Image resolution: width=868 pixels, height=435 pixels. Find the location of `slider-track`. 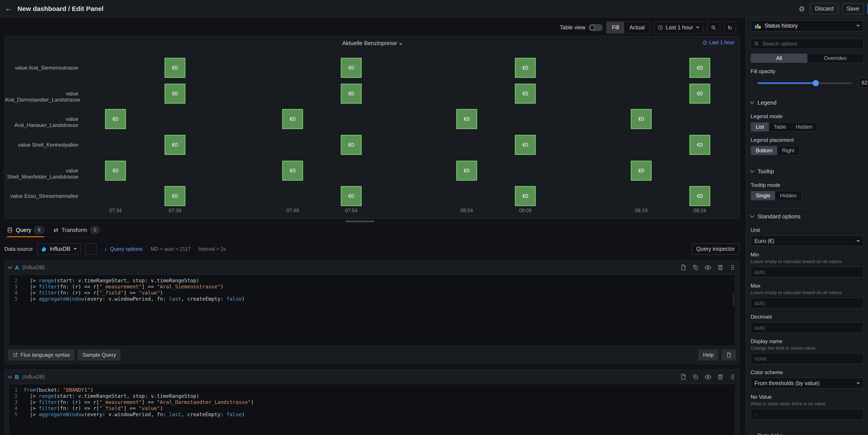

slider-track is located at coordinates (805, 83).